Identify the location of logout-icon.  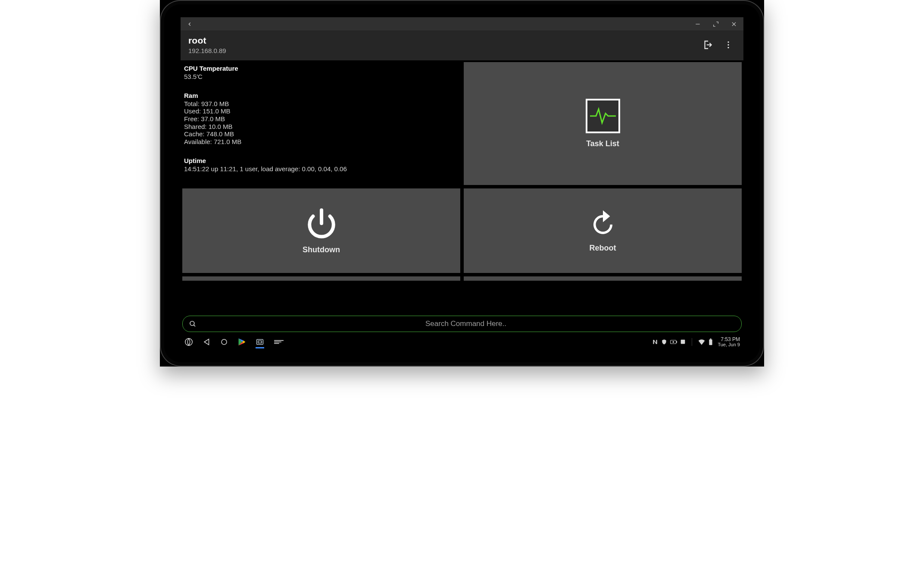
(708, 45).